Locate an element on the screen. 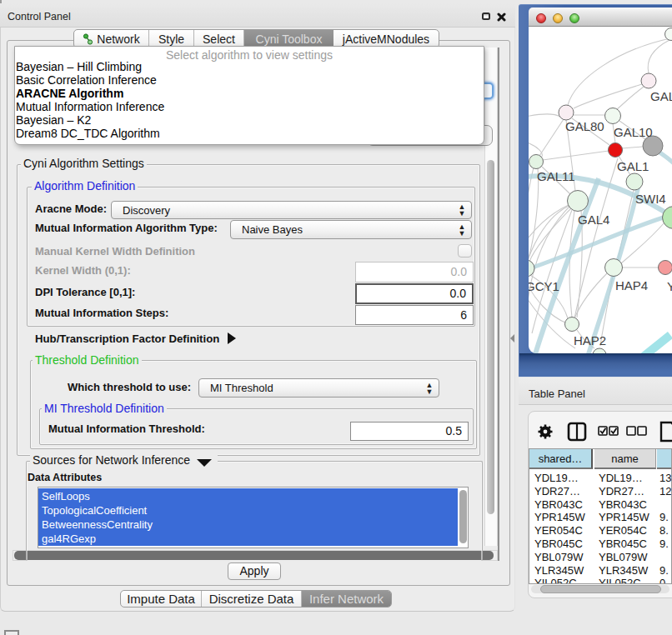 This screenshot has width=672, height=635. svg-text: GAL10 is located at coordinates (634, 132).